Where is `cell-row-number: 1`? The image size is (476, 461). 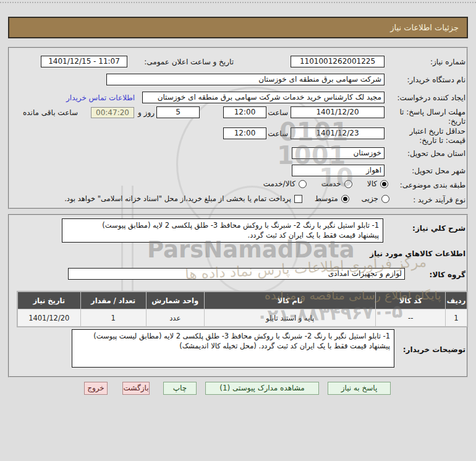 cell-row-number: 1 is located at coordinates (456, 318).